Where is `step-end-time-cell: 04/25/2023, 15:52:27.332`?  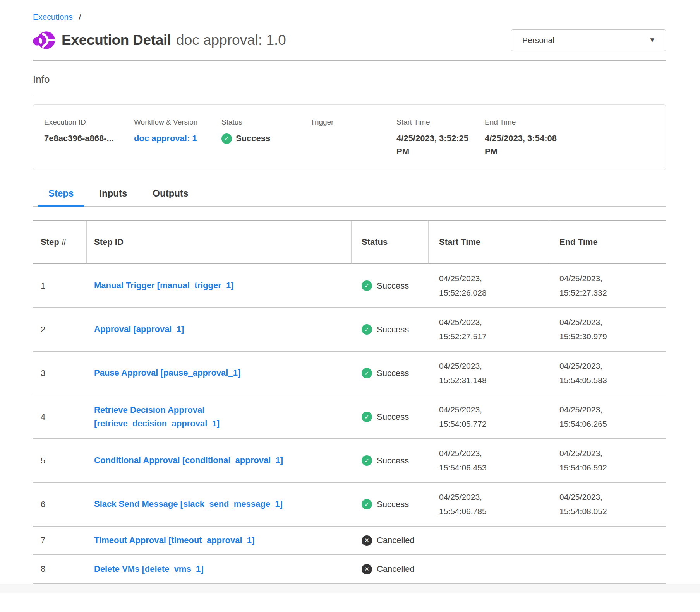
step-end-time-cell: 04/25/2023, 15:52:27.332 is located at coordinates (607, 285).